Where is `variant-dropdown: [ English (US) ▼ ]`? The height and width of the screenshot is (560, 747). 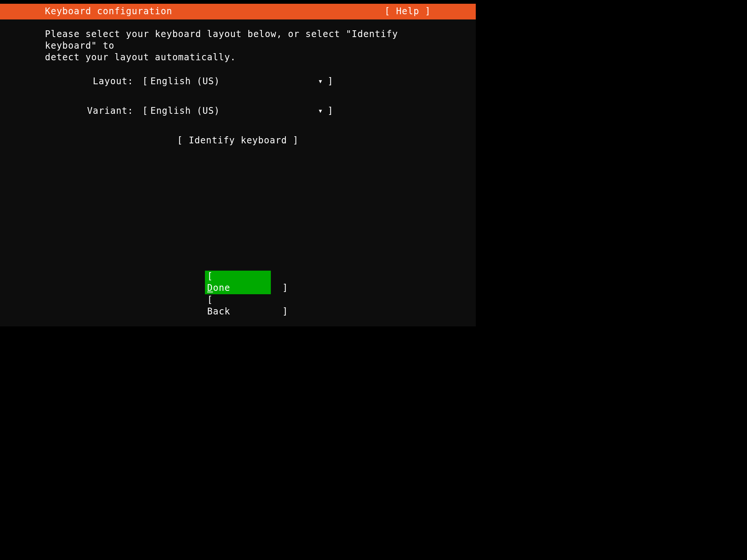
variant-dropdown: [ English (US) ▼ ] is located at coordinates (238, 111).